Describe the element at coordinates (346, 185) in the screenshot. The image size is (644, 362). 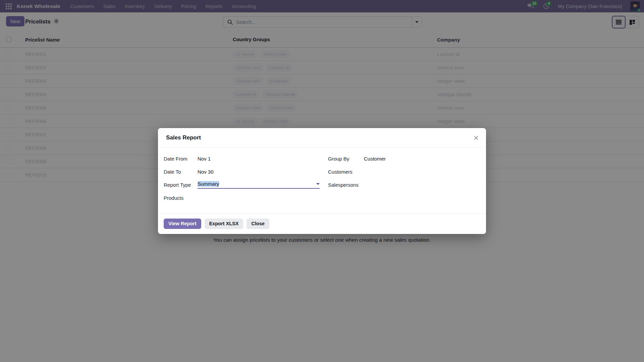
I see `salespersons-label: Salespersons` at that location.